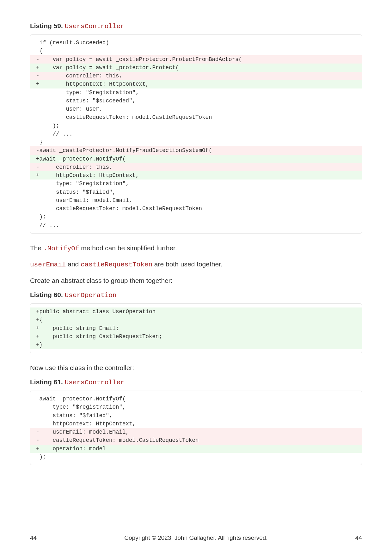 This screenshot has width=392, height=554. I want to click on listing-label: Listing 60., so click(47, 295).